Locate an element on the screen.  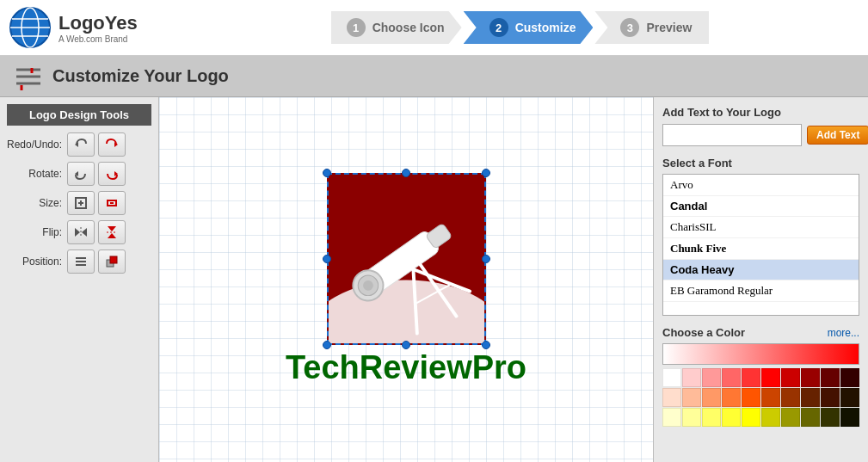
add-text-row: Add Text is located at coordinates (760, 135).